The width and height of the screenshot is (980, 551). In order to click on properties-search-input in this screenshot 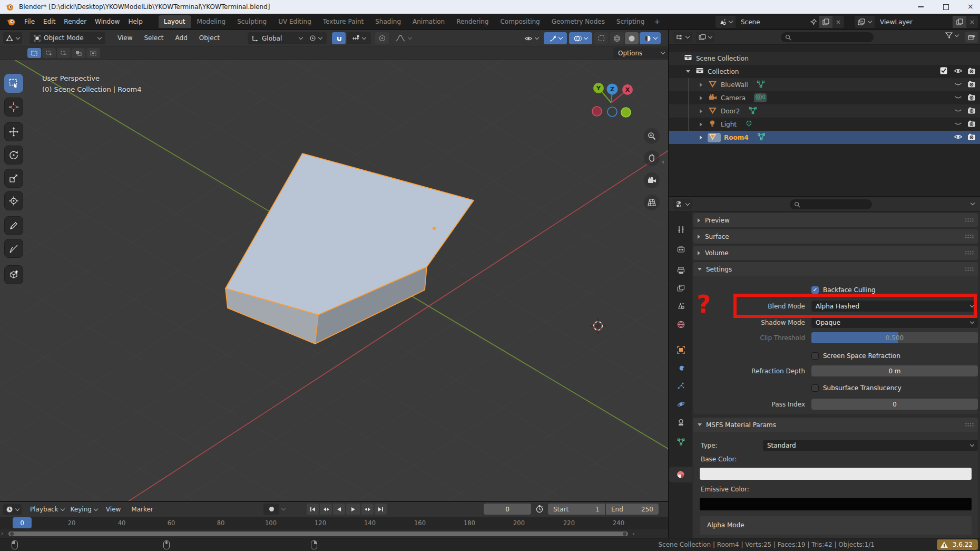, I will do `click(831, 205)`.